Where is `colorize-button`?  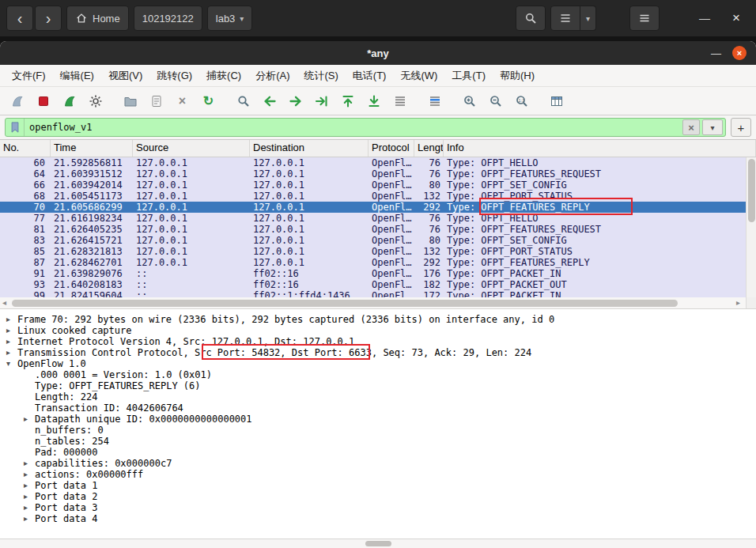
colorize-button is located at coordinates (435, 101).